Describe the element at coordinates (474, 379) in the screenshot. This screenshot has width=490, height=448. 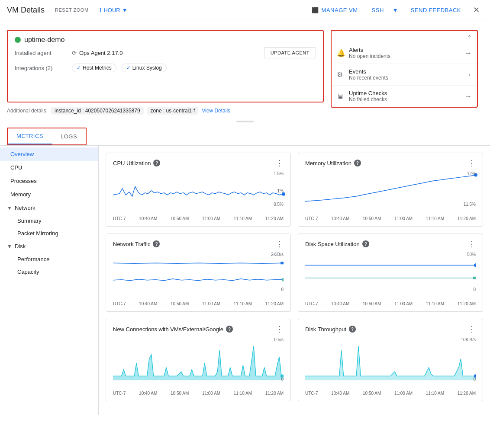
I see `disk-throughput-y-min: 0` at that location.